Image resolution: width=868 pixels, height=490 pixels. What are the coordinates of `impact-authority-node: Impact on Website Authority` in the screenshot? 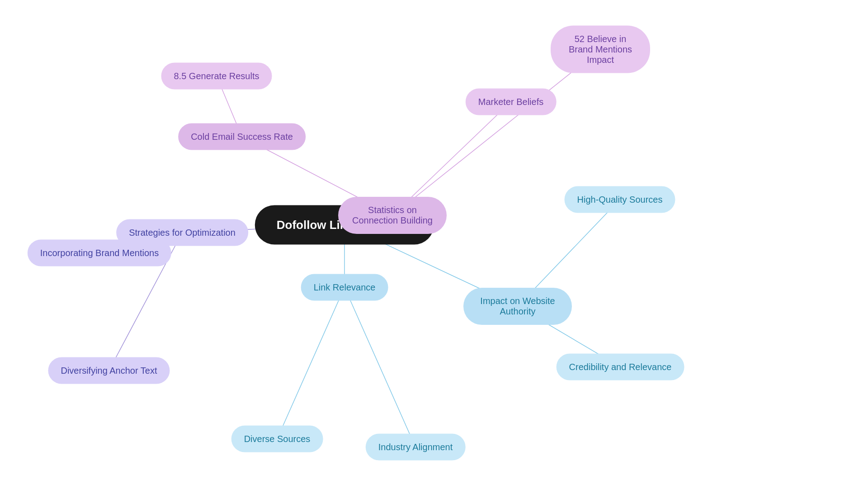 It's located at (518, 306).